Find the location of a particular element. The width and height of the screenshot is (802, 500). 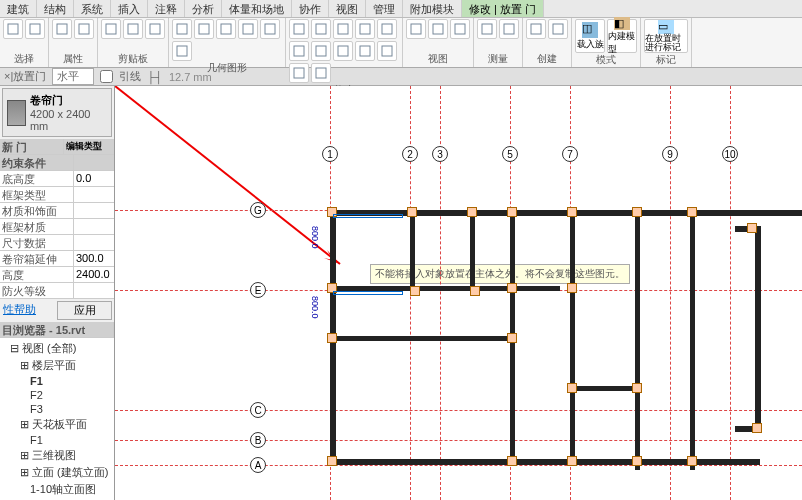

grid-bubble: 10 is located at coordinates (730, 154).